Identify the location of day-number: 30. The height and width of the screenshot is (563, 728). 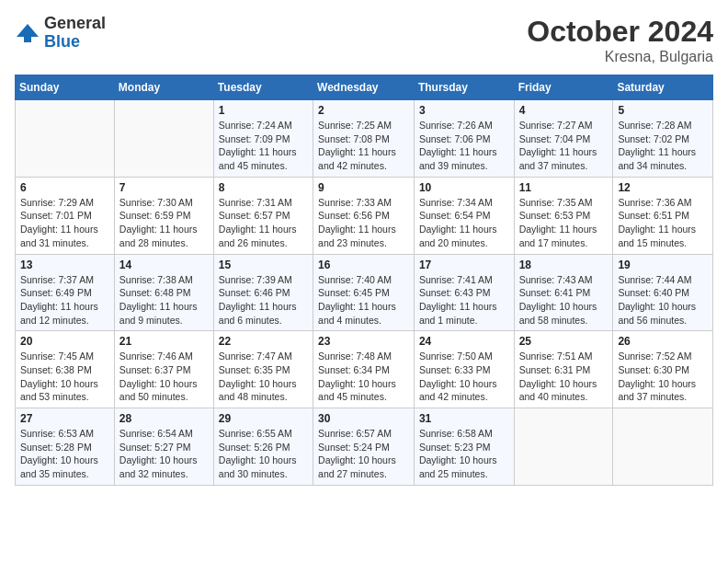
(364, 419).